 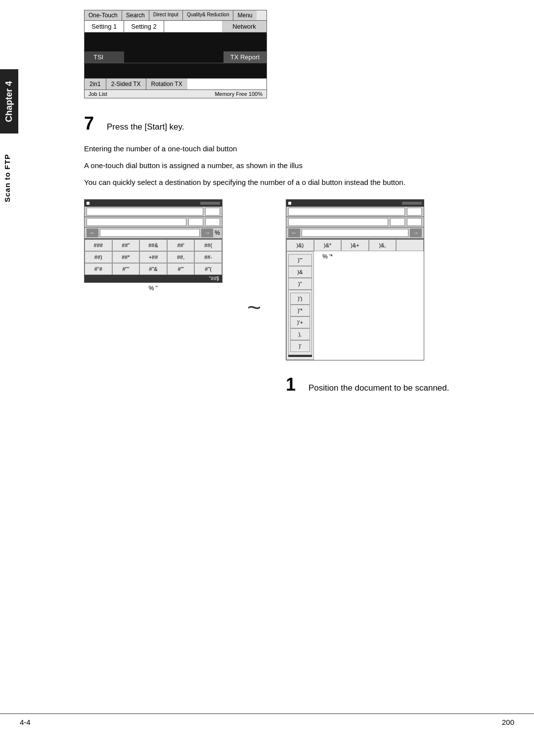 What do you see at coordinates (181, 269) in the screenshot?
I see `kp-cell-left-2-3: #"'` at bounding box center [181, 269].